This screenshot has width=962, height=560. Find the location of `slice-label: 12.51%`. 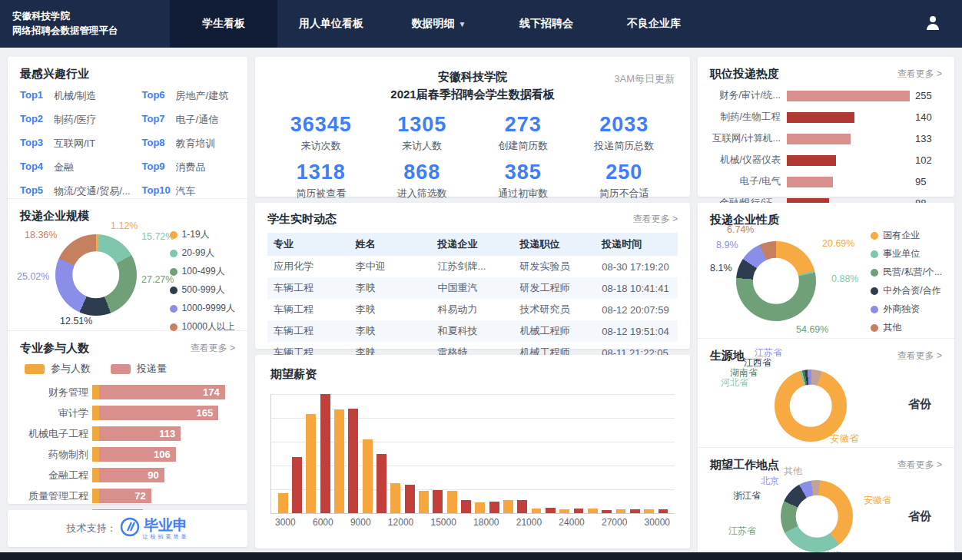

slice-label: 12.51% is located at coordinates (76, 321).